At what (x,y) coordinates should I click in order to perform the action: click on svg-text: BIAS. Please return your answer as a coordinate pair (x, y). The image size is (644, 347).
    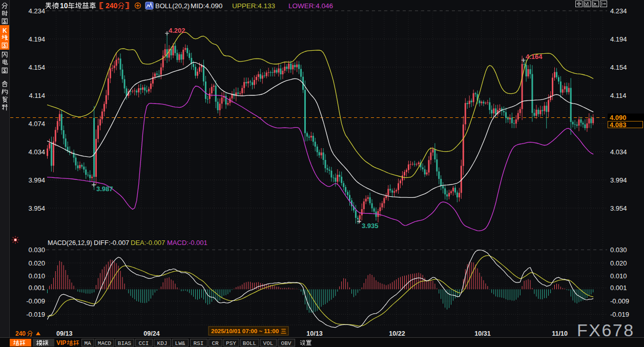
    Looking at the image, I should click on (125, 343).